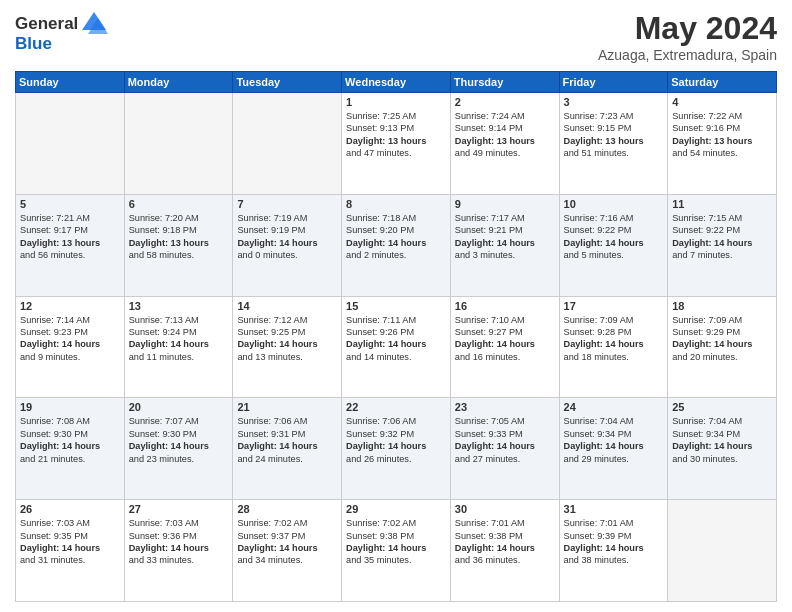 This screenshot has height=612, width=792. Describe the element at coordinates (179, 407) in the screenshot. I see `day-number: 20` at that location.